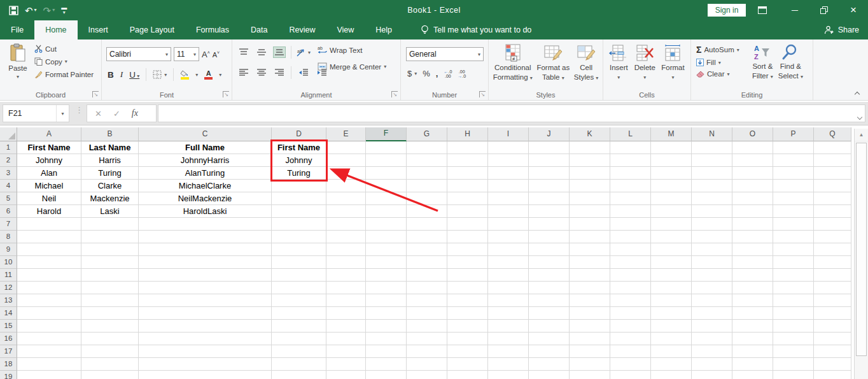  What do you see at coordinates (468, 364) in the screenshot?
I see `cell-H18` at bounding box center [468, 364].